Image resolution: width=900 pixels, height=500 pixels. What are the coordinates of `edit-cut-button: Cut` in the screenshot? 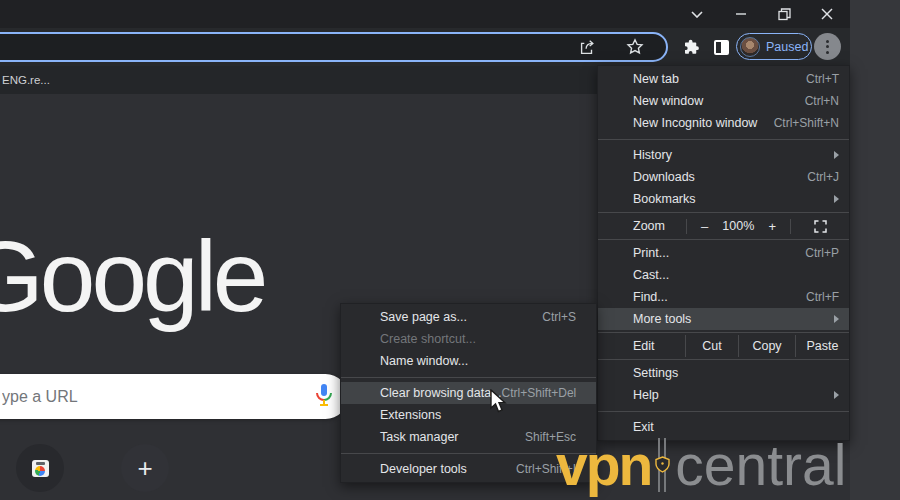 It's located at (712, 346).